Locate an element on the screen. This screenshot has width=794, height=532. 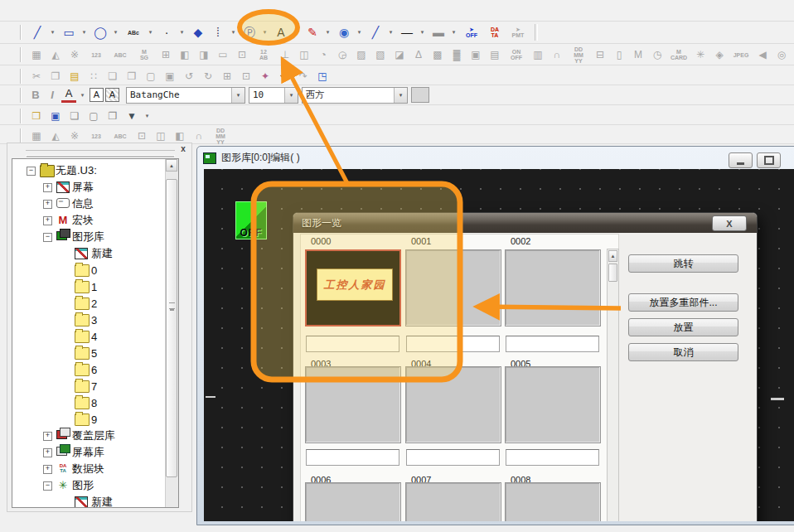
handy-panel-part-icon: ▯ is located at coordinates (619, 55).